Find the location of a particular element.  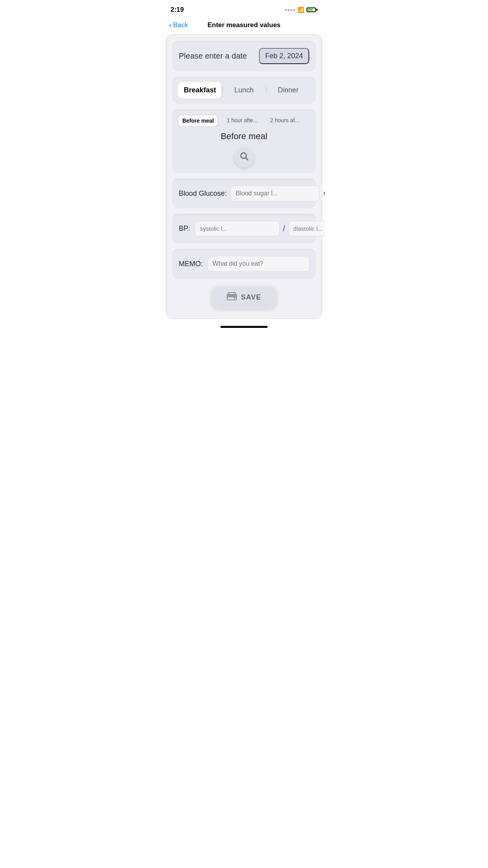

back-chevron-icon: ‹ is located at coordinates (171, 25).